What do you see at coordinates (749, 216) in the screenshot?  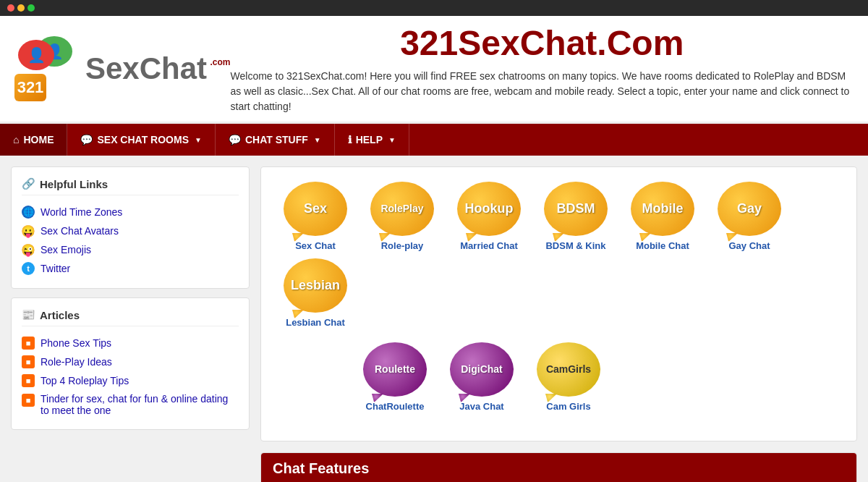 I see `room-gay: Gay Gay Chat` at bounding box center [749, 216].